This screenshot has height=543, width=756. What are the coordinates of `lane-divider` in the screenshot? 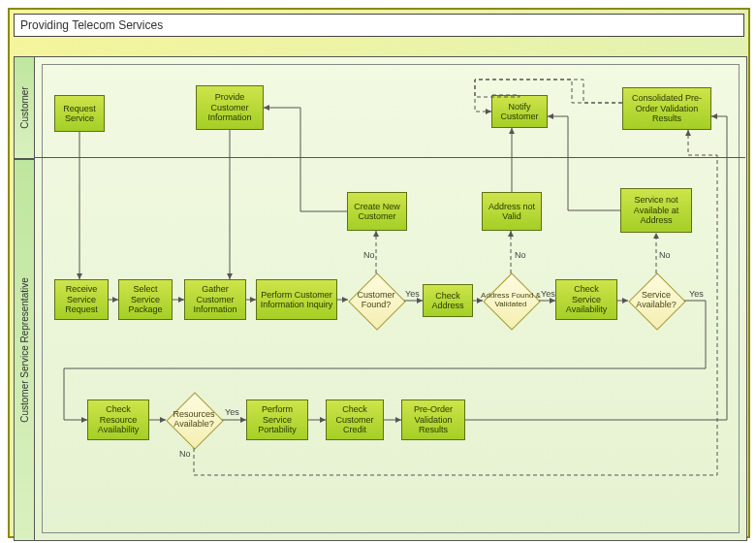 It's located at (390, 157).